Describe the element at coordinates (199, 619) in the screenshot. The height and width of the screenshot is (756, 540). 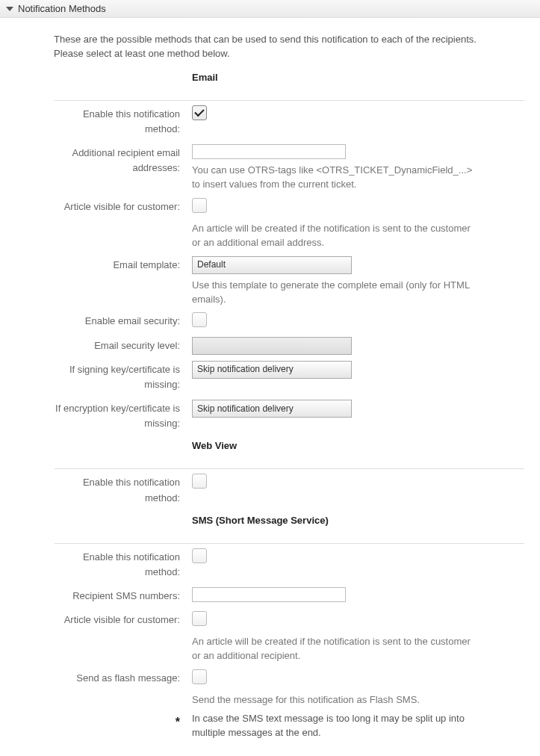
I see `checkbox-sms-article-visible` at that location.